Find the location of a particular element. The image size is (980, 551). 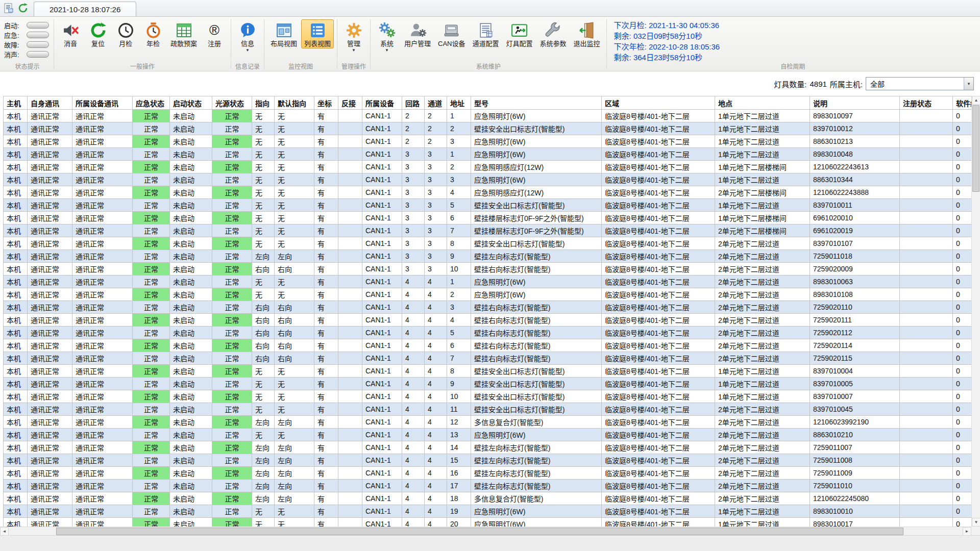

column-header: 反接 is located at coordinates (350, 103).